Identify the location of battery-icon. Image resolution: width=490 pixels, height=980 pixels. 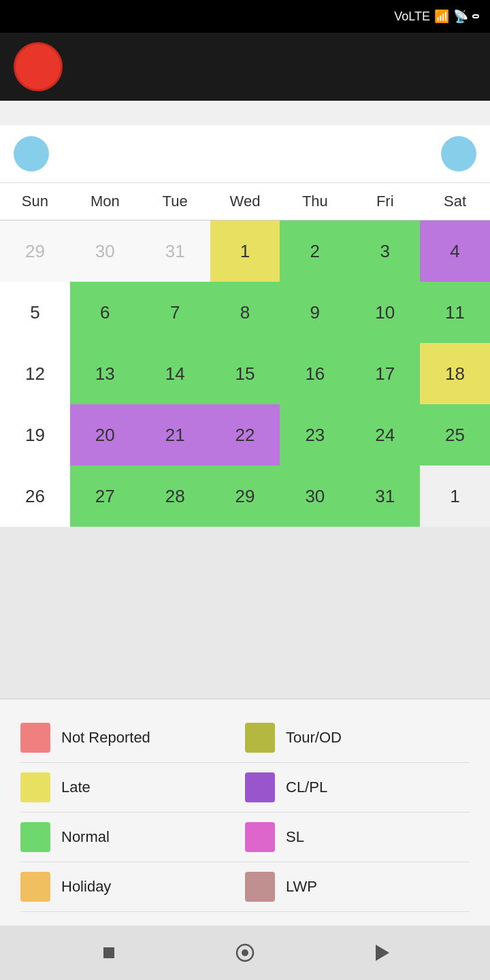
(476, 16).